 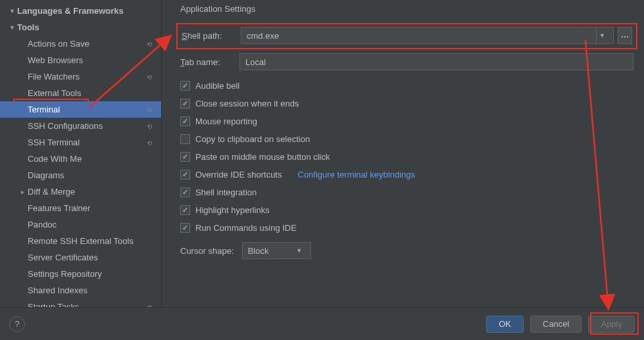 What do you see at coordinates (239, 175) in the screenshot?
I see `checkbox-label: Override IDE shortcuts` at bounding box center [239, 175].